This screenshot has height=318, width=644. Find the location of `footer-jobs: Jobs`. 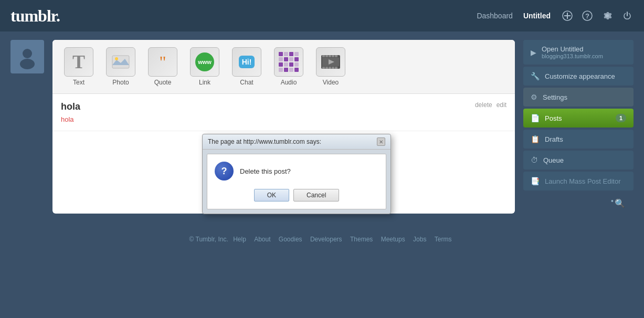

footer-jobs: Jobs is located at coordinates (420, 239).